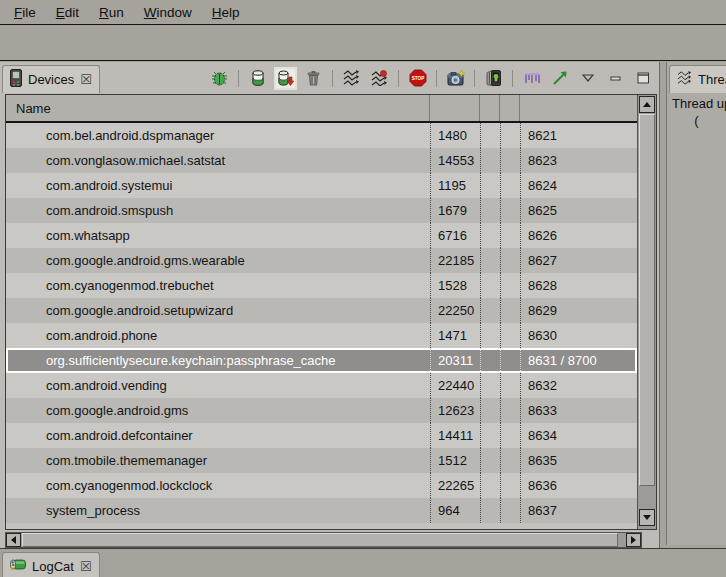 The height and width of the screenshot is (577, 726). I want to click on scroll-right-button, so click(634, 540).